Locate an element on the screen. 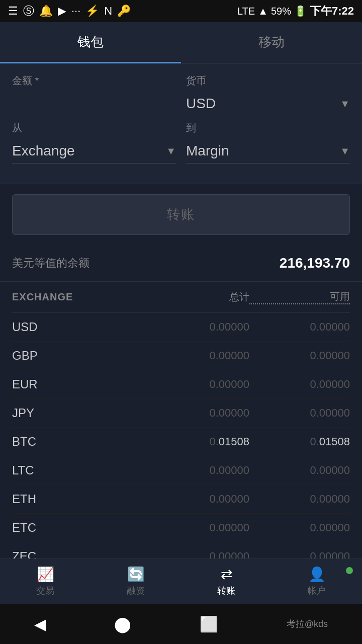 The width and height of the screenshot is (362, 644). amount-input is located at coordinates (94, 103).